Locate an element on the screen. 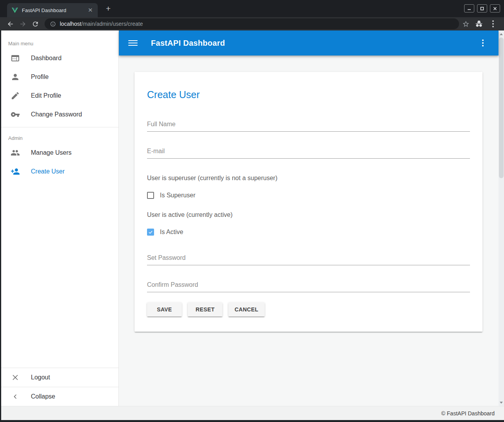 This screenshot has height=422, width=504. url-path: /main/admin/users/create is located at coordinates (112, 24).